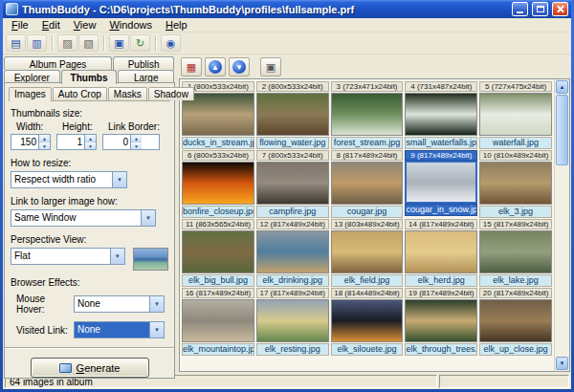 The image size is (574, 392). Describe the element at coordinates (516, 184) in the screenshot. I see `thumbnail-cell: 10 (810x489x24bit)elk_3.jpg` at that location.